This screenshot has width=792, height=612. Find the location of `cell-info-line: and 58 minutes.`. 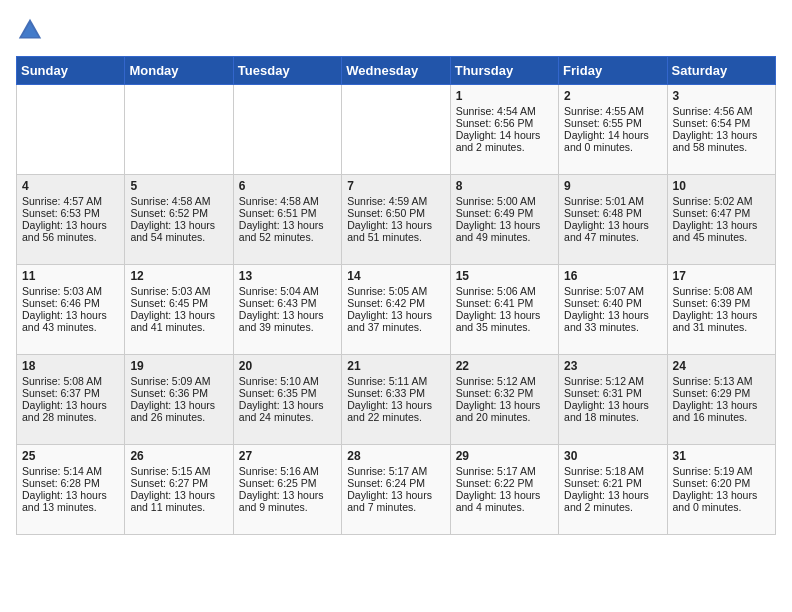

cell-info-line: and 58 minutes. is located at coordinates (722, 147).